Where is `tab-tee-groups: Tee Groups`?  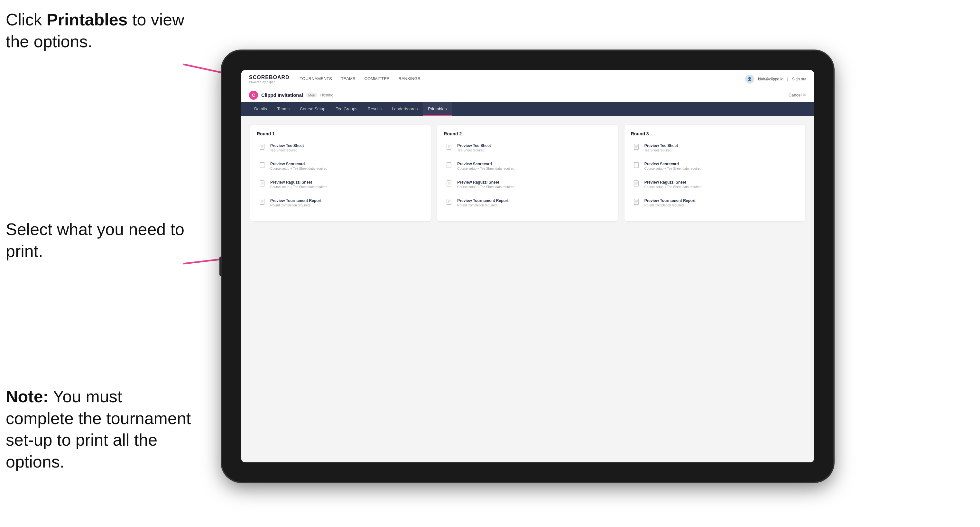
tab-tee-groups: Tee Groups is located at coordinates (347, 109).